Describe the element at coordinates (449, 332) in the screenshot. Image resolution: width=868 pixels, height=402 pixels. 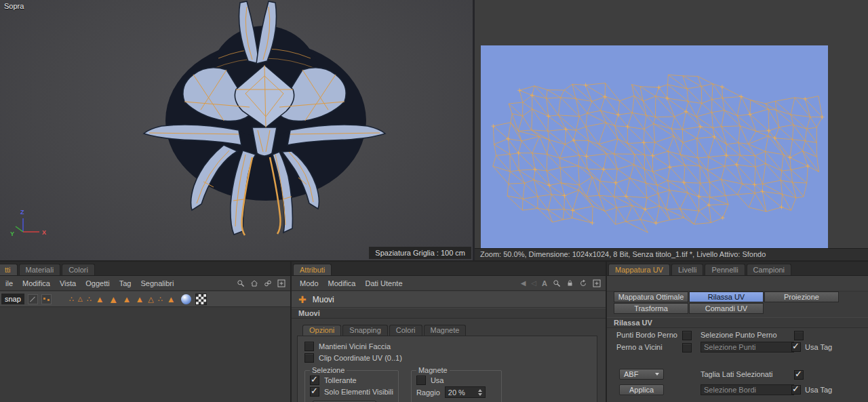
I see `attributes-panel: Attributi Modo Modifica Dati Utente ◀ ◁ …` at that location.